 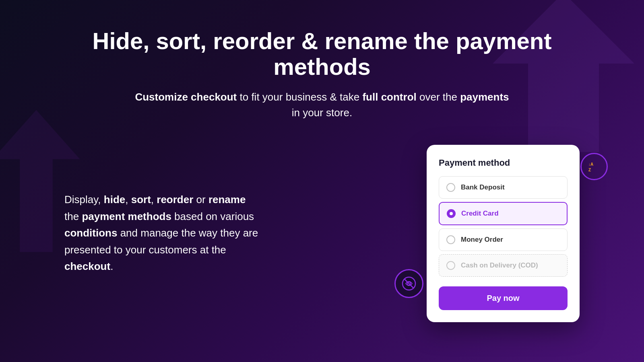 I want to click on money-order-label: Money Order, so click(x=482, y=240).